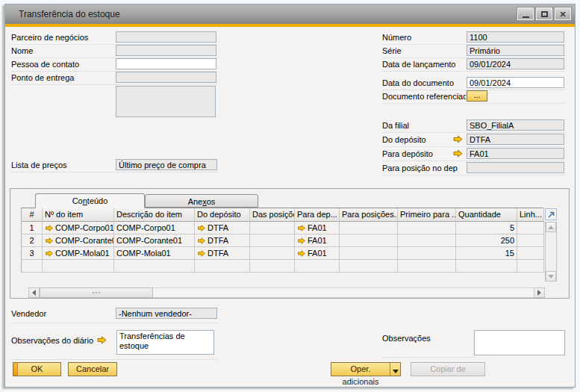 The image size is (580, 392). I want to click on delivery-point-label: Ponto de entrega, so click(43, 78).